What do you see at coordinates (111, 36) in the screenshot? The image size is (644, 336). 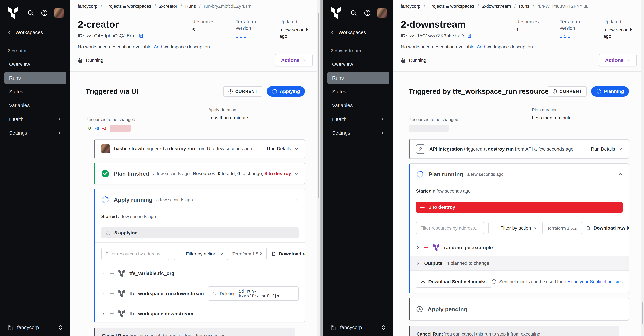 I see `workspace-id: ws-G4HJpbnCsQJjErrn` at bounding box center [111, 36].